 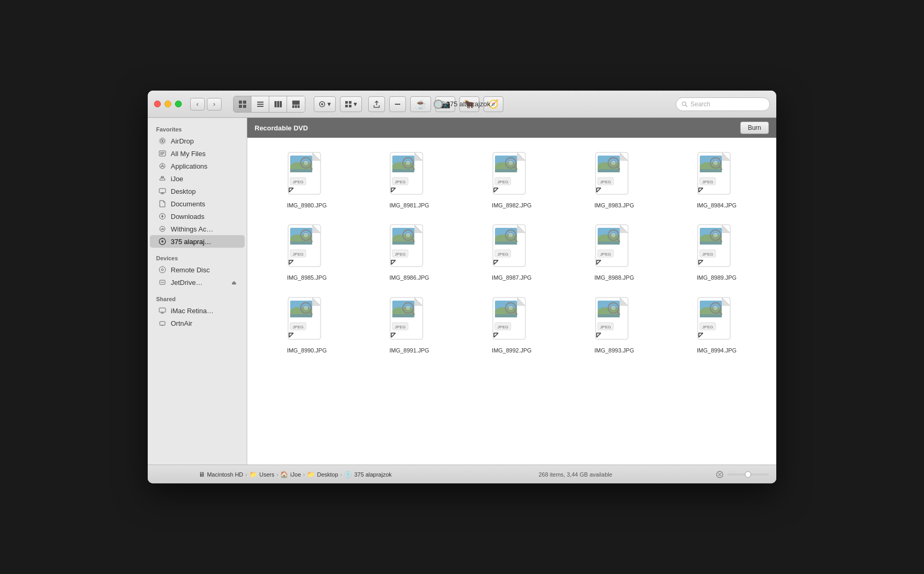 I want to click on sidebar-item-ortnair: OrtnAir, so click(x=197, y=323).